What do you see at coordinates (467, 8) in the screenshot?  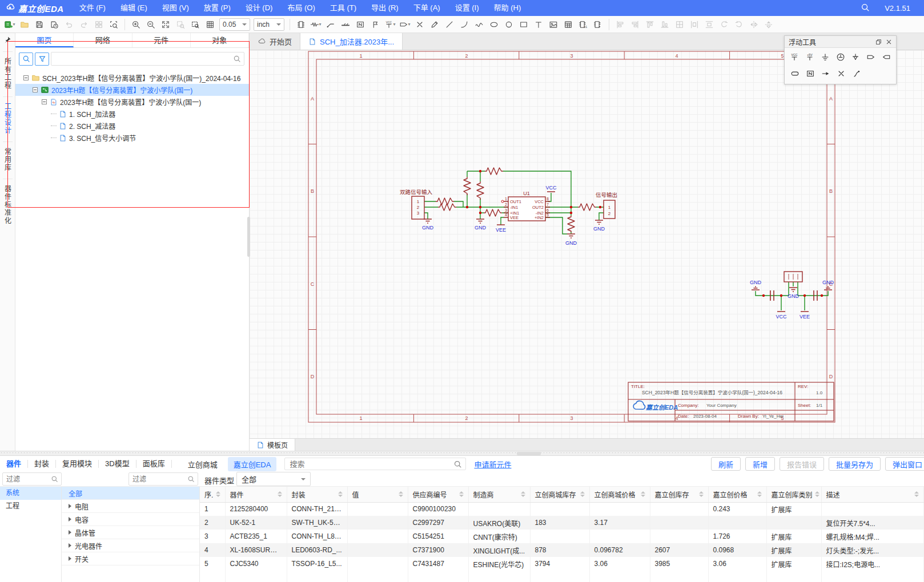 I see `menu-item-9: 设置 (I)` at bounding box center [467, 8].